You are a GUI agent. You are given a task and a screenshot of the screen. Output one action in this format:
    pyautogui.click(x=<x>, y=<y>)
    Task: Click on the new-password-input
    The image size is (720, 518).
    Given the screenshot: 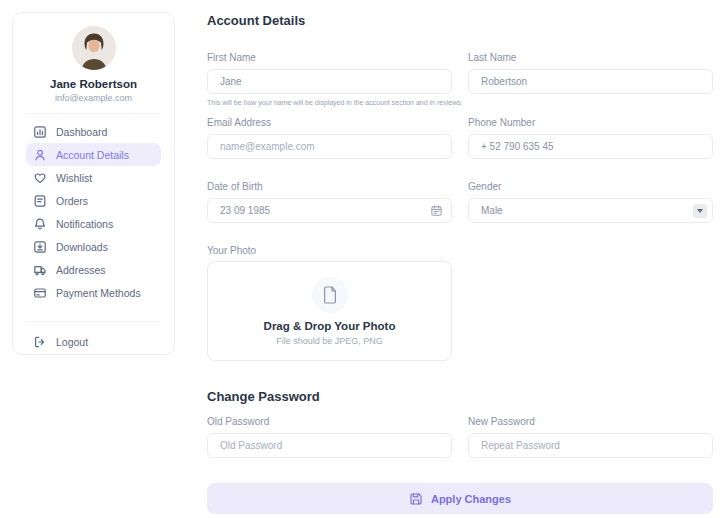 What is the action you would take?
    pyautogui.click(x=590, y=446)
    